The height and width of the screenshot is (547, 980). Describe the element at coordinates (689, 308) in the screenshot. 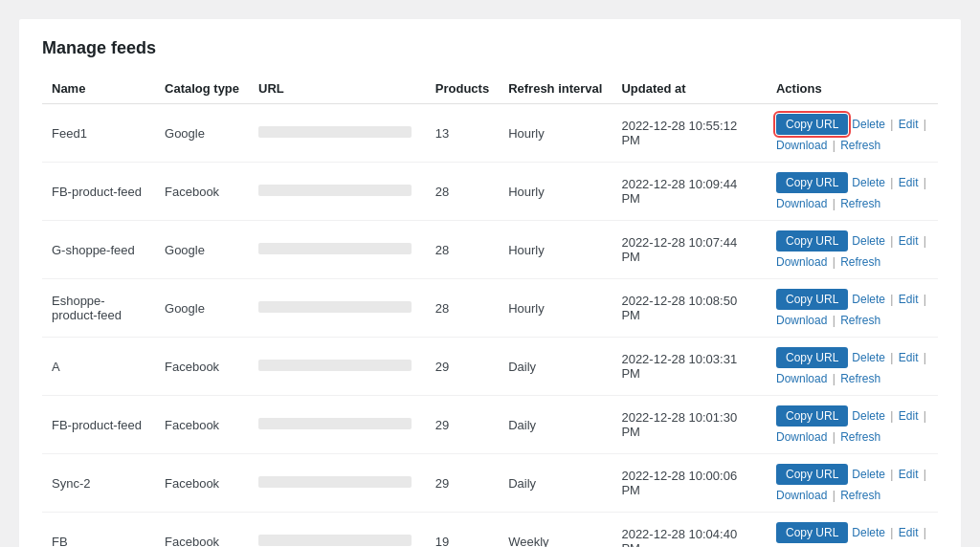

I see `cell-updated-at: 2022-12-28 10:08:50 PM` at that location.